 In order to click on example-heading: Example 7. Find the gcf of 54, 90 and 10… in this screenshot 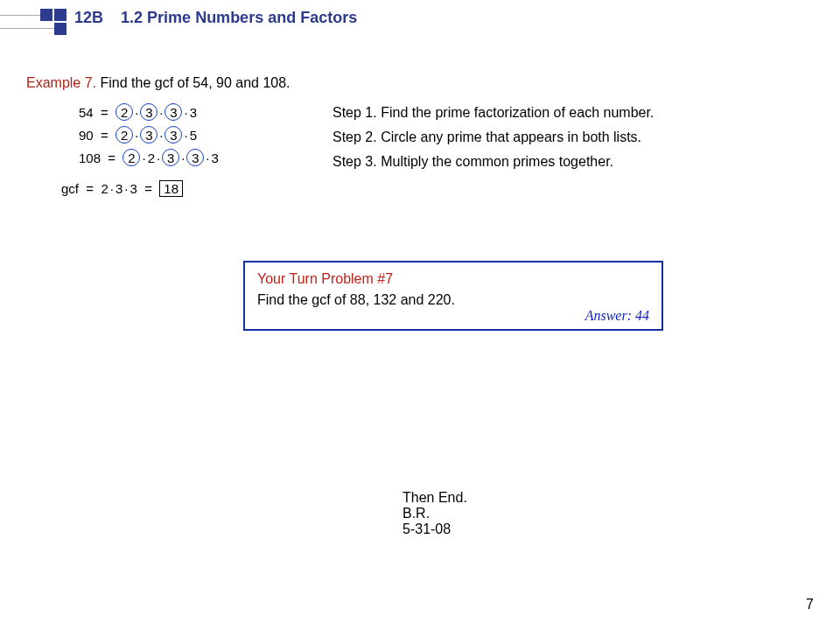, I will do `click(158, 83)`.